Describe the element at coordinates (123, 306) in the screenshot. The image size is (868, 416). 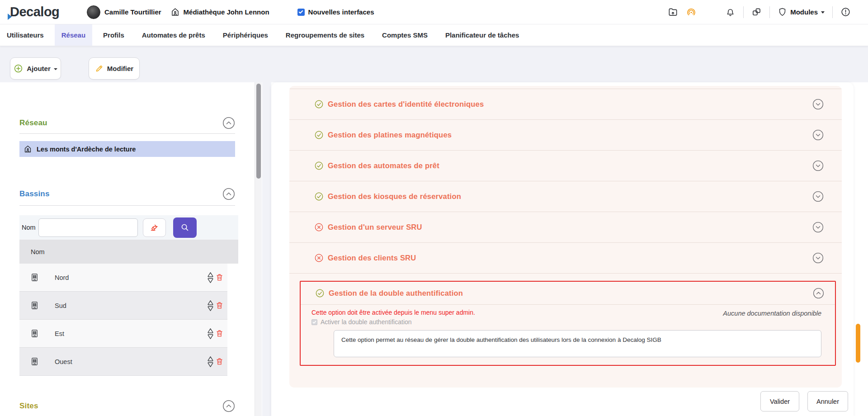
I see `basin-row-sud: Sud` at that location.